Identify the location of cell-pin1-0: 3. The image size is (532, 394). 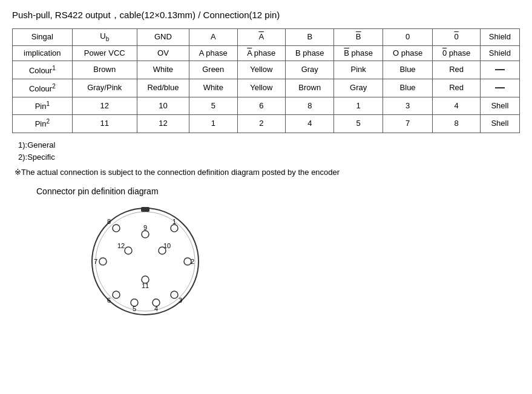
(407, 107).